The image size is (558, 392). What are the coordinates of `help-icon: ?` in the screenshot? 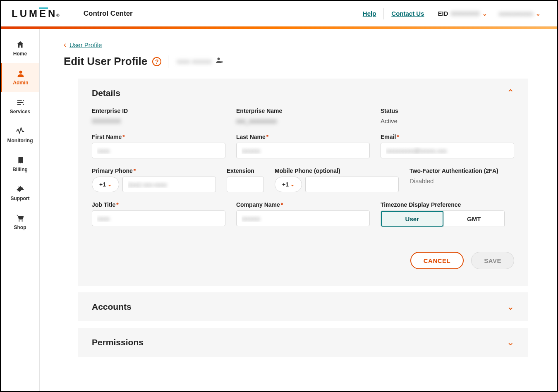 It's located at (157, 62).